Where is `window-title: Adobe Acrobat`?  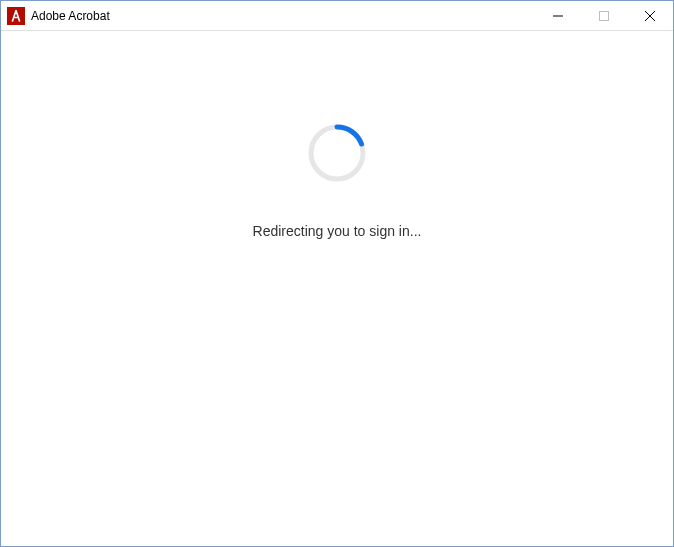 window-title: Adobe Acrobat is located at coordinates (70, 16).